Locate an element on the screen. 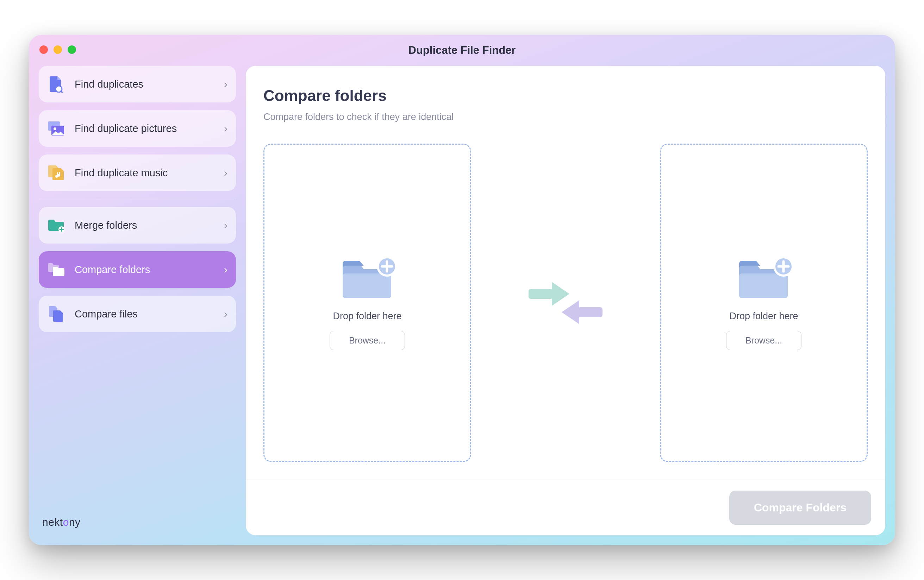  sidebar-item-find-duplicates: Find duplicates › is located at coordinates (137, 84).